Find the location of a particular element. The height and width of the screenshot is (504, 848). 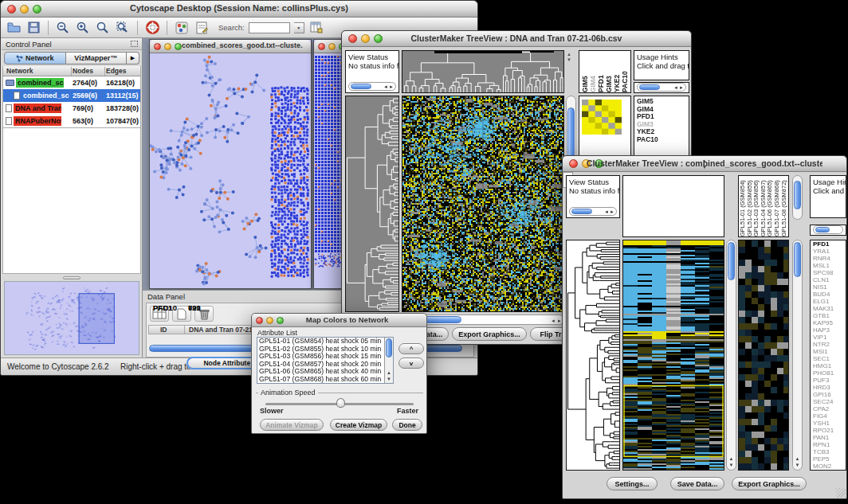

network-view-titlebar is located at coordinates (328, 46).